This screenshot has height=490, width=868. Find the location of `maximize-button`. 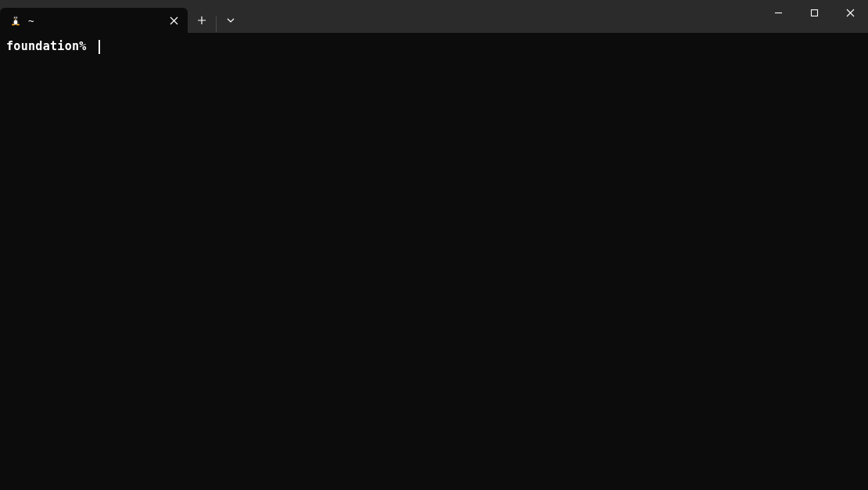

maximize-button is located at coordinates (814, 13).